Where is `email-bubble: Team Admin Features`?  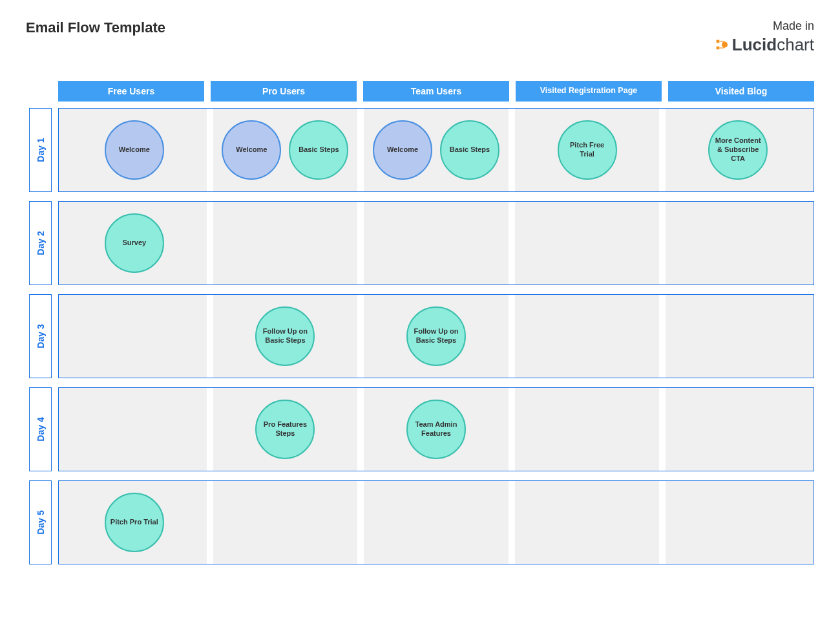 email-bubble: Team Admin Features is located at coordinates (436, 429).